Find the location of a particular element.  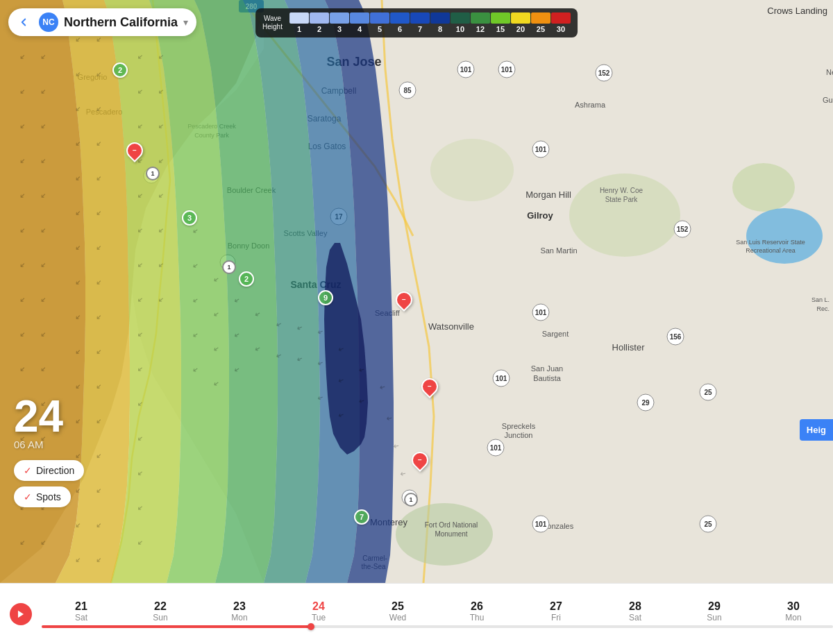

crows-landing-label: Crows Landing is located at coordinates (797, 11).